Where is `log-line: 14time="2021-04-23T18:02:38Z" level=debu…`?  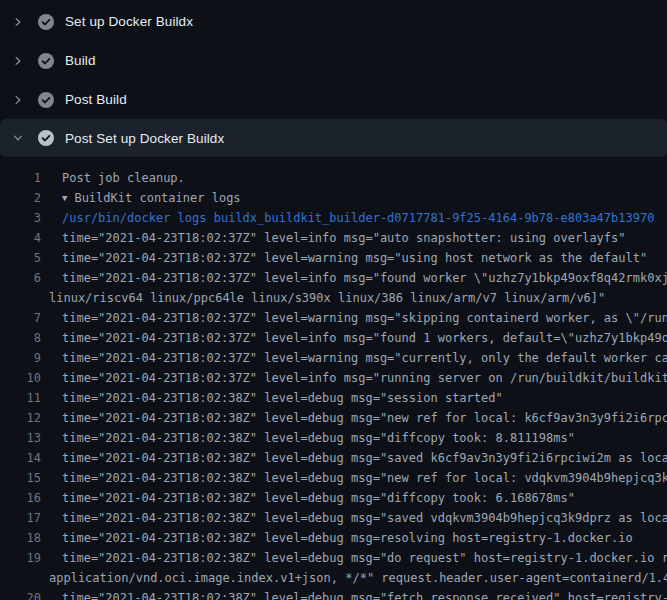
log-line: 14time="2021-04-23T18:02:38Z" level=debu… is located at coordinates (334, 458).